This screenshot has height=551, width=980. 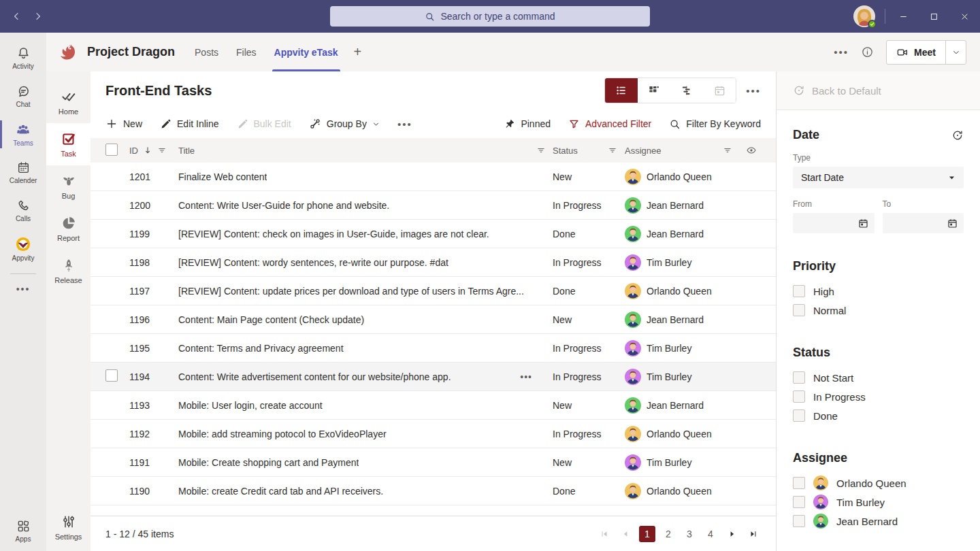 What do you see at coordinates (867, 52) in the screenshot?
I see `info-icon` at bounding box center [867, 52].